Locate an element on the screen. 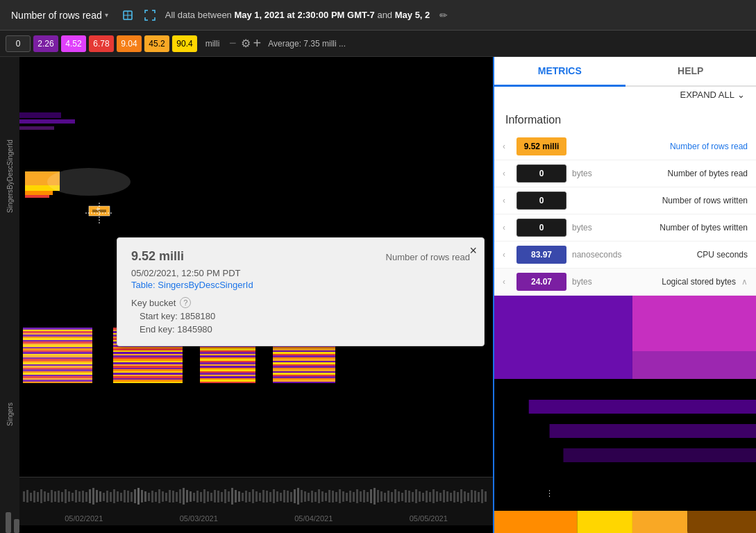 The height and width of the screenshot is (533, 756). legend-chip-2: 4.52 is located at coordinates (74, 44).